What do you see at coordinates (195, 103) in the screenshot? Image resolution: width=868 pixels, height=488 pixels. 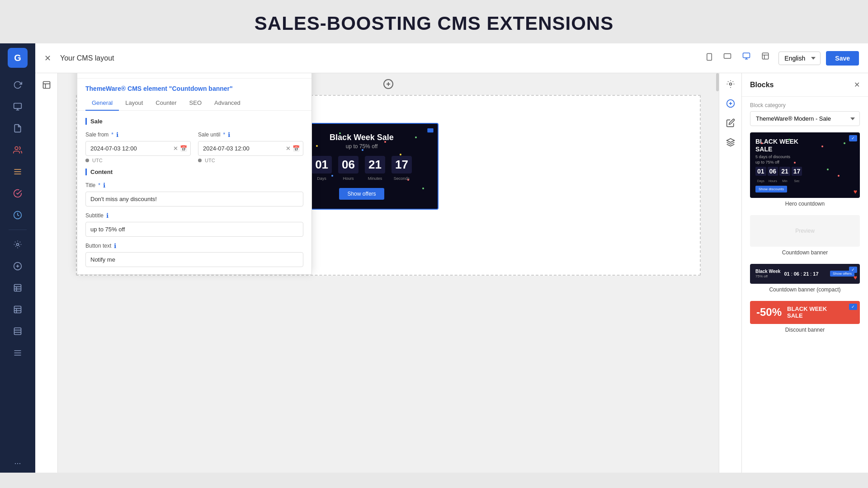 I see `tab-seo: SEO` at bounding box center [195, 103].